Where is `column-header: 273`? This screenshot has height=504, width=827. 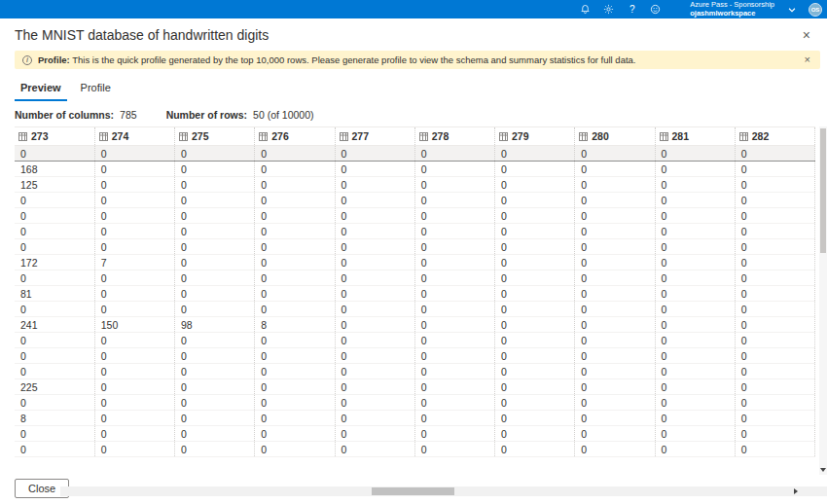
column-header: 273 is located at coordinates (54, 136).